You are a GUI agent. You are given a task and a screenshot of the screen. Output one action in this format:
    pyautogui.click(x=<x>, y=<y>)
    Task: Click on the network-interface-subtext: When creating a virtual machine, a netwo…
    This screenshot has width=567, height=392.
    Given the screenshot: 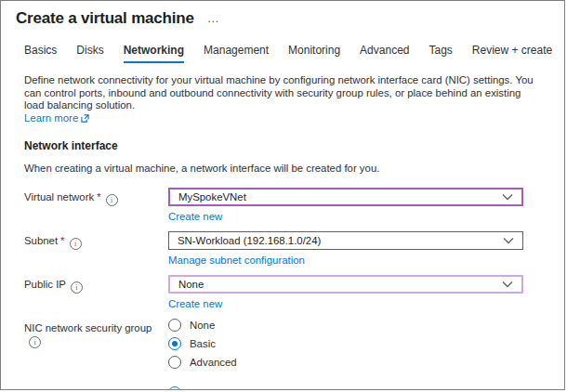 What is the action you would take?
    pyautogui.click(x=294, y=168)
    